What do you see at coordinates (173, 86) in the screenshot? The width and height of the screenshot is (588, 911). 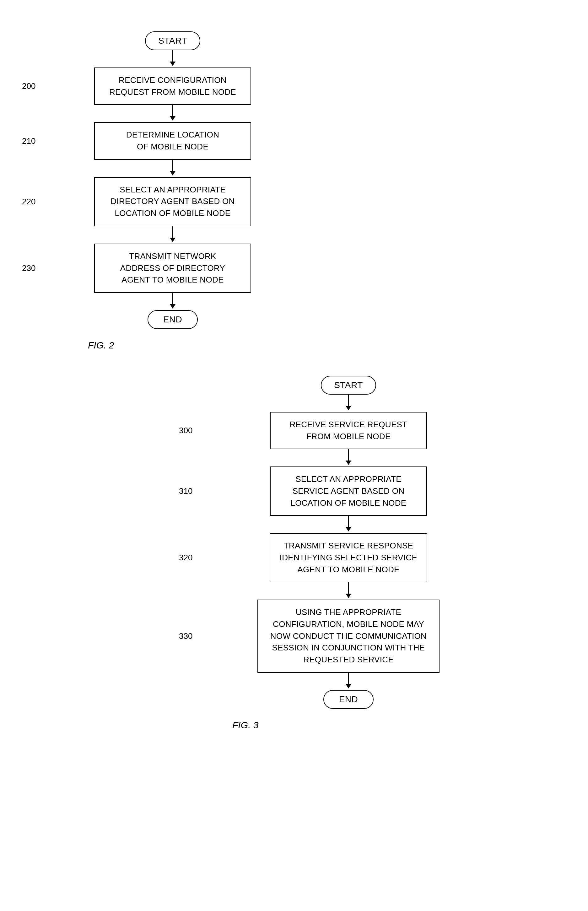 I see `fig2-step-200-box: RECEIVE CONFIGURATION REQUEST FROM MOBIL…` at bounding box center [173, 86].